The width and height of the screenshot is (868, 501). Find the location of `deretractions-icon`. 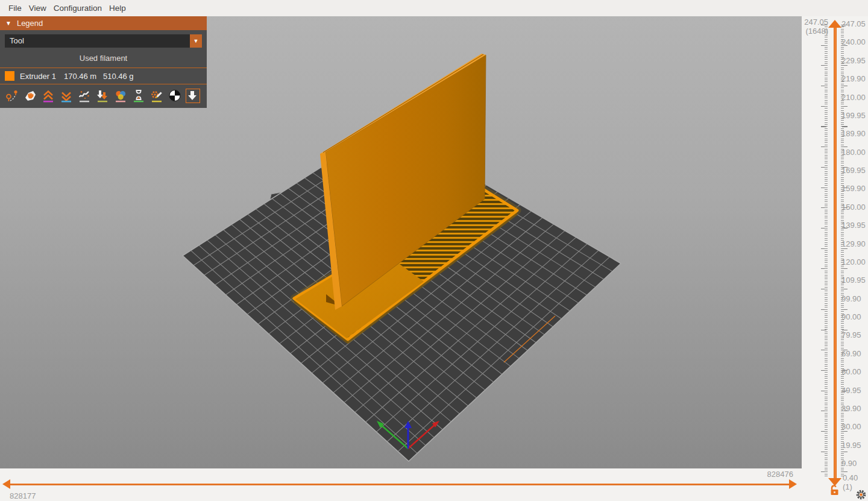

deretractions-icon is located at coordinates (66, 96).